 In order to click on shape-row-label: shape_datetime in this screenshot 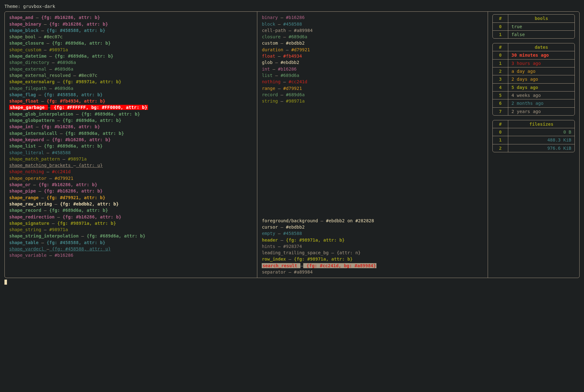, I will do `click(29, 56)`.